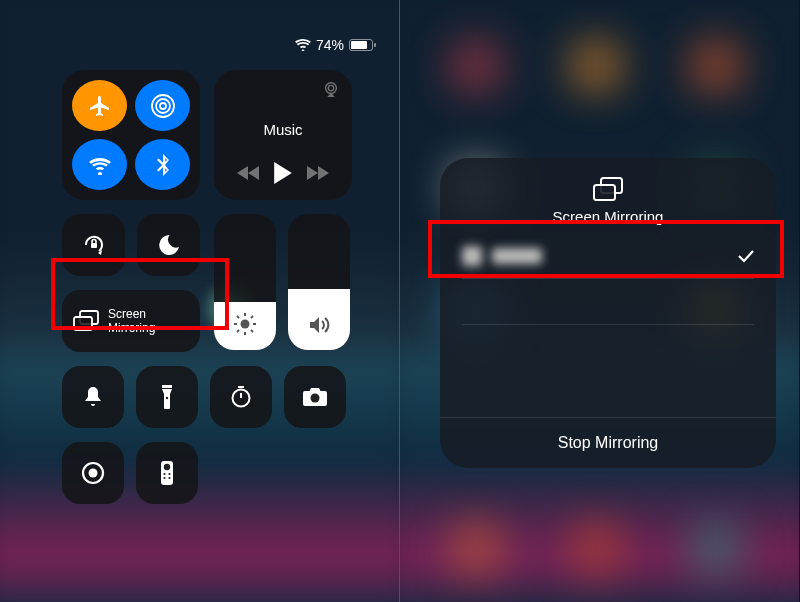 The width and height of the screenshot is (800, 602). What do you see at coordinates (131, 135) in the screenshot?
I see `connectivity-module` at bounding box center [131, 135].